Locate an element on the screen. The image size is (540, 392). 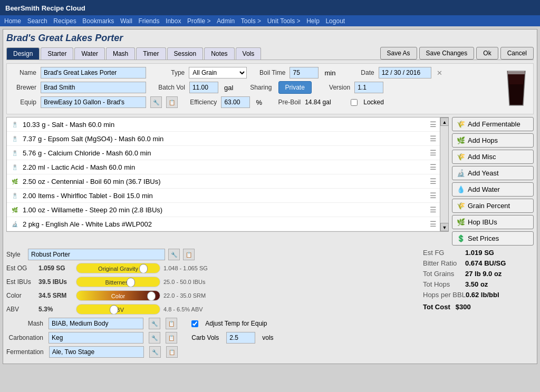
name-input is located at coordinates (93, 73).